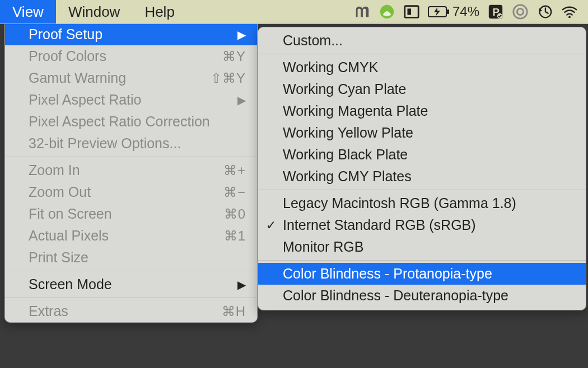  Describe the element at coordinates (454, 12) in the screenshot. I see `battery-status: 74%` at that location.